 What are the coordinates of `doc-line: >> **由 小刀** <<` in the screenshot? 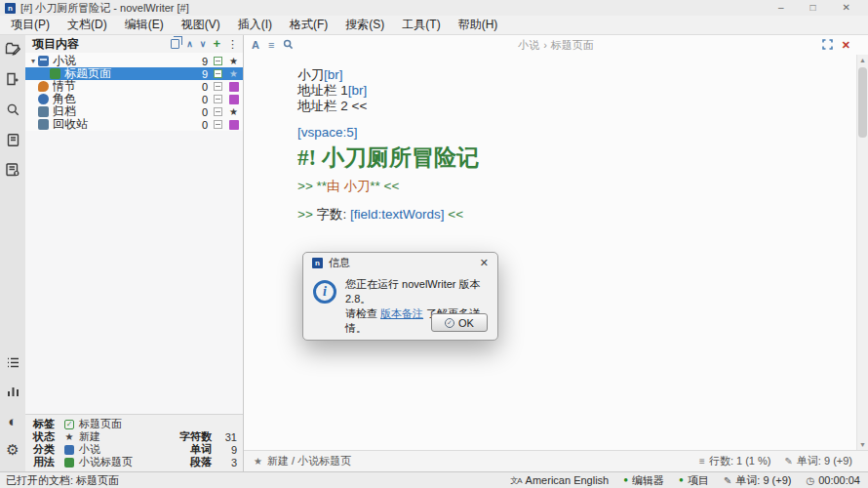 It's located at (573, 186).